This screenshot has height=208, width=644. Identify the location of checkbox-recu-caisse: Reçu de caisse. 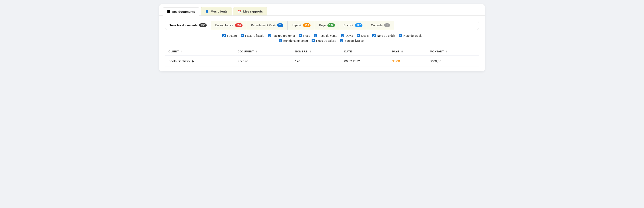
(324, 41).